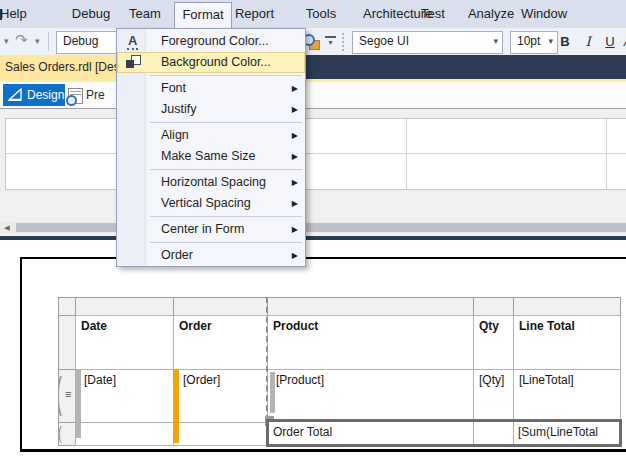 This screenshot has width=626, height=462. Describe the element at coordinates (610, 42) in the screenshot. I see `underline-button: U` at that location.